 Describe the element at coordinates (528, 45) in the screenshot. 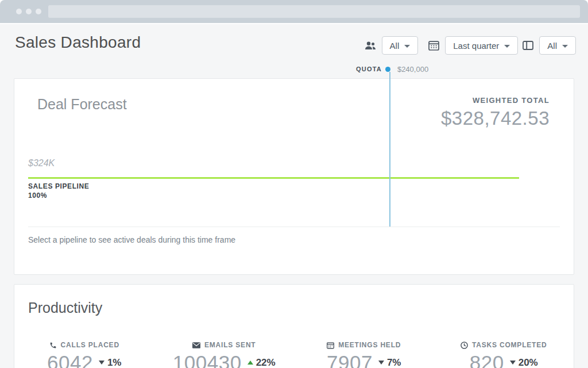

I see `columns-icon` at that location.